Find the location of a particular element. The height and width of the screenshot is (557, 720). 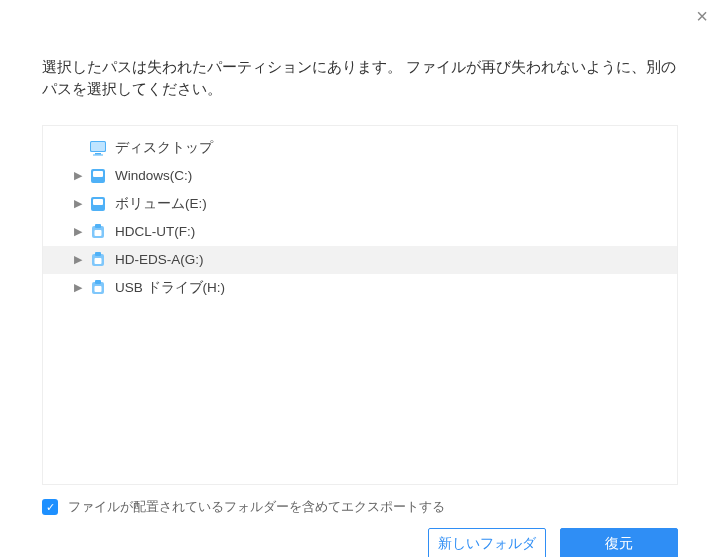

new-folder-button: 新しいフォルダ is located at coordinates (487, 542).